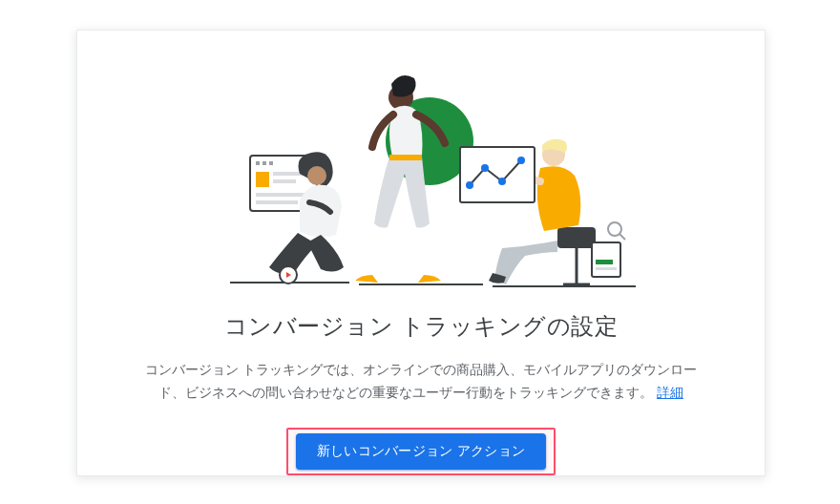 The height and width of the screenshot is (504, 840). Describe the element at coordinates (422, 452) in the screenshot. I see `new-conversion-action-button: 新しいコンバージョン アクション` at that location.